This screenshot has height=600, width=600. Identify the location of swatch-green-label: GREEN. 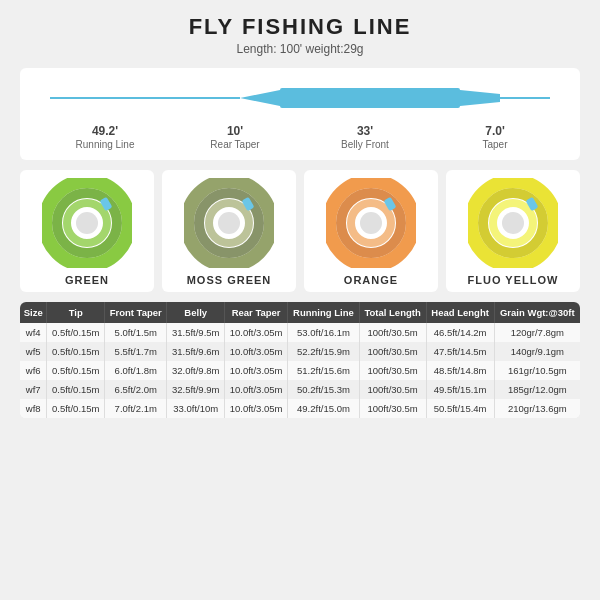
(87, 280).